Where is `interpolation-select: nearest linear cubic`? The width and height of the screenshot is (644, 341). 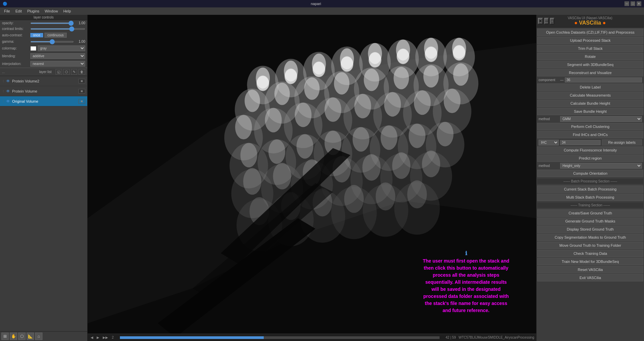 interpolation-select: nearest linear cubic is located at coordinates (58, 64).